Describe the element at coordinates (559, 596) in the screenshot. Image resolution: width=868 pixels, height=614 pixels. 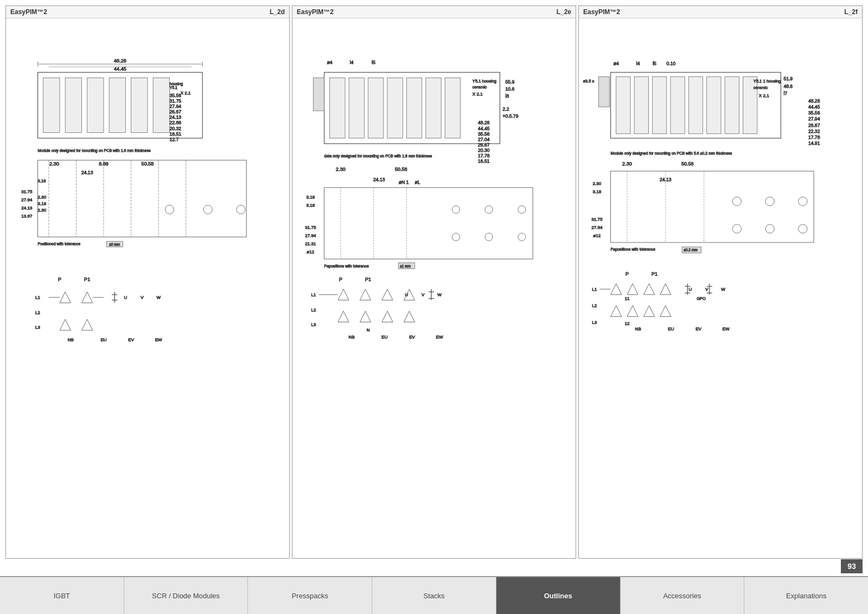
I see `nav-outlines: Outlines` at that location.